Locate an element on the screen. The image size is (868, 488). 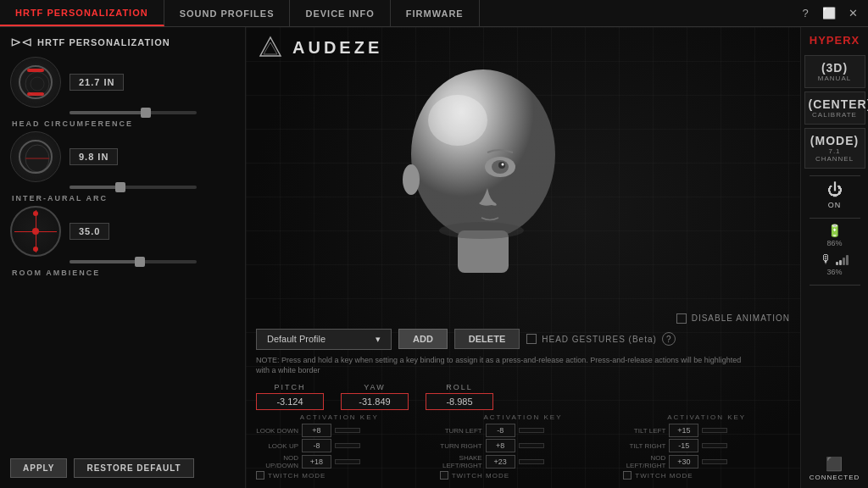
turn-right-key is located at coordinates (531, 446).